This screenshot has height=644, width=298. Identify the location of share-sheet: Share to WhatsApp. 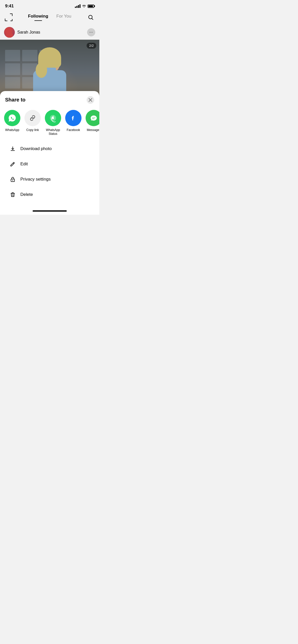
(50, 153).